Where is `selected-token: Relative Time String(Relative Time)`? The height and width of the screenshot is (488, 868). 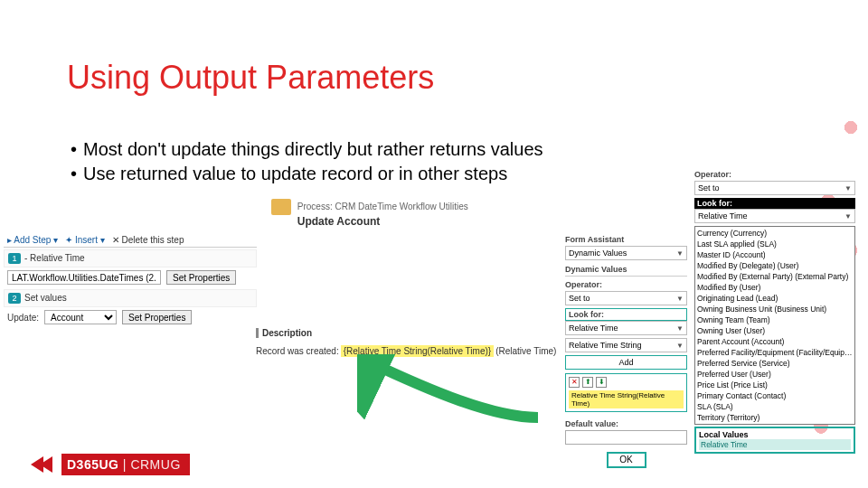
selected-token: Relative Time String(Relative Time) is located at coordinates (626, 399).